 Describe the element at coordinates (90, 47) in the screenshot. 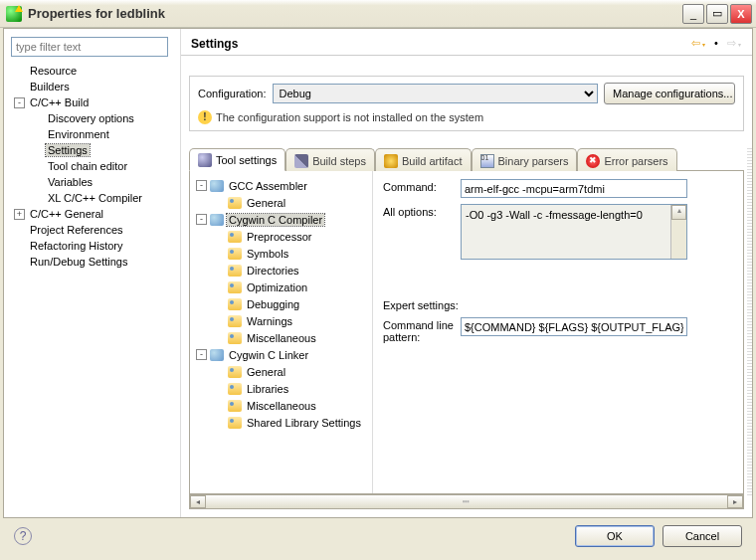

I see `filter-input` at that location.